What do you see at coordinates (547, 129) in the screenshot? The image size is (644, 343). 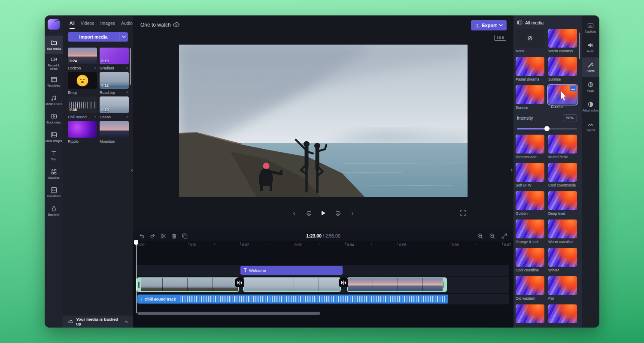 I see `slider-thumb` at bounding box center [547, 129].